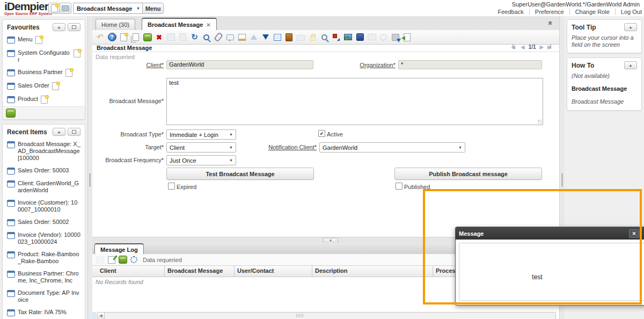  I want to click on favourite-item-system-configurator: System Configurator, so click(44, 56).